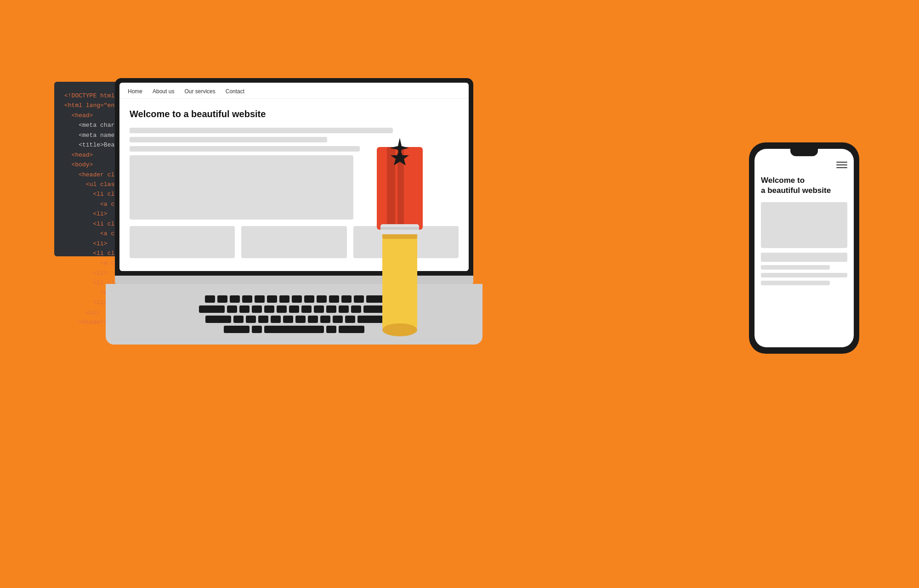 The image size is (919, 588). Describe the element at coordinates (804, 186) in the screenshot. I see `phone-title: Welcome toa beautiful website` at that location.